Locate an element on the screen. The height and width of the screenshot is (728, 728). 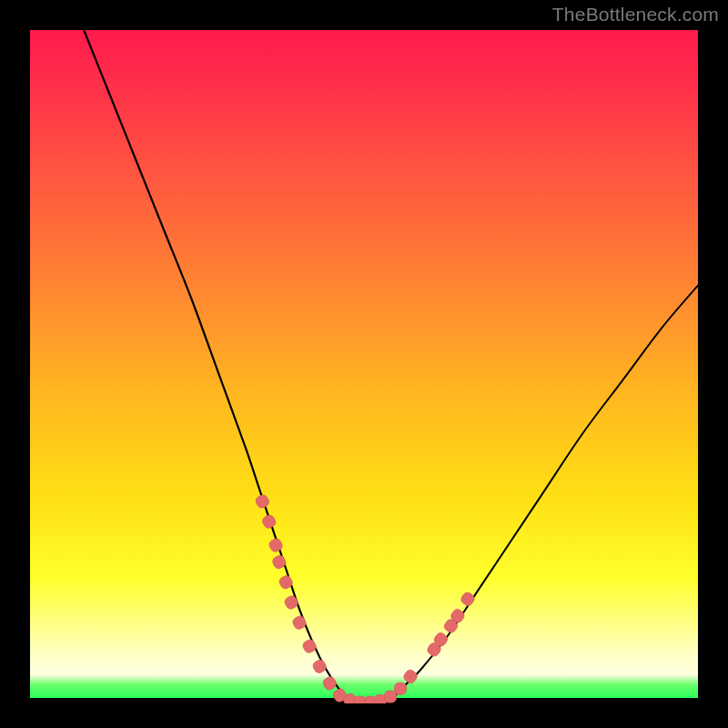
marker-layer is located at coordinates (366, 599).